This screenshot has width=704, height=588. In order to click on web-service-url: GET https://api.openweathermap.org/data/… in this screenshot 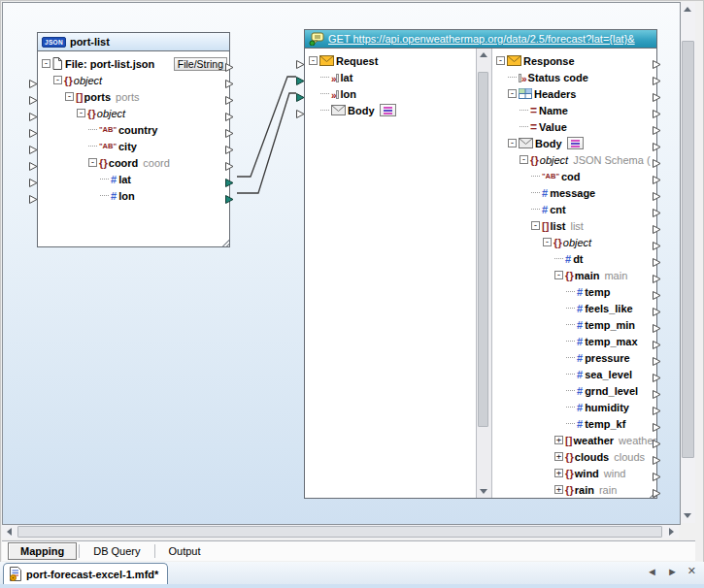, I will do `click(482, 39)`.